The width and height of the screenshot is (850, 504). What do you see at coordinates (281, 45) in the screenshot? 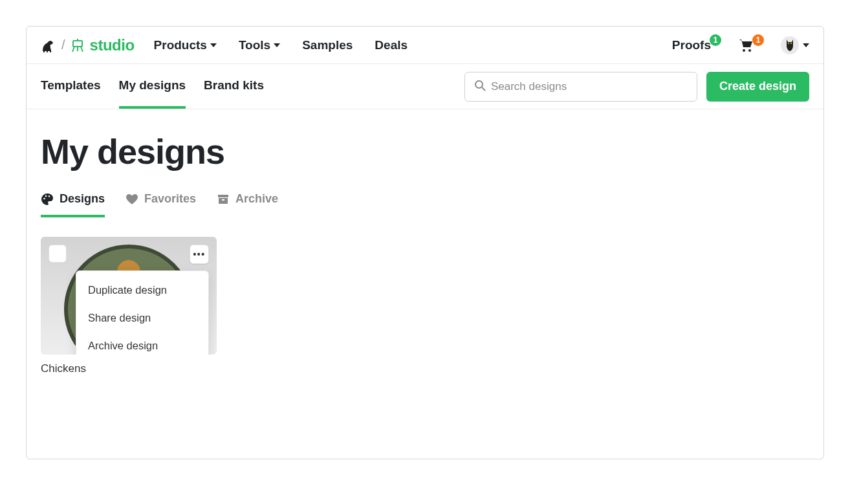
I see `main-menu: Products Tools Samples Deals` at bounding box center [281, 45].